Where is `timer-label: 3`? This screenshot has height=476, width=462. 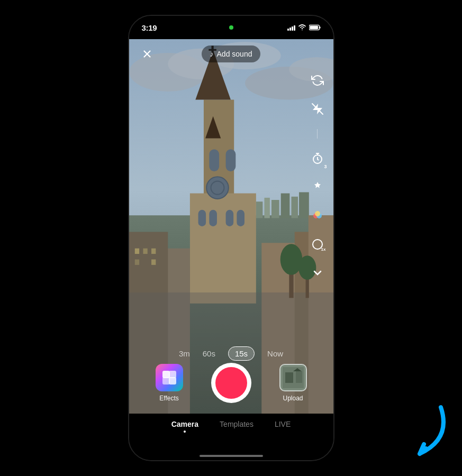
timer-label: 3 is located at coordinates (325, 167).